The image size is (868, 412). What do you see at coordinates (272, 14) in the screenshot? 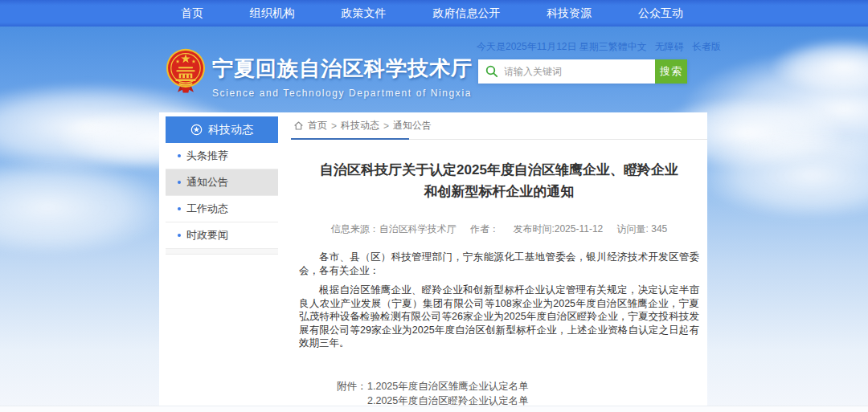
I see `nav-item-organization: 组织机构` at bounding box center [272, 14].